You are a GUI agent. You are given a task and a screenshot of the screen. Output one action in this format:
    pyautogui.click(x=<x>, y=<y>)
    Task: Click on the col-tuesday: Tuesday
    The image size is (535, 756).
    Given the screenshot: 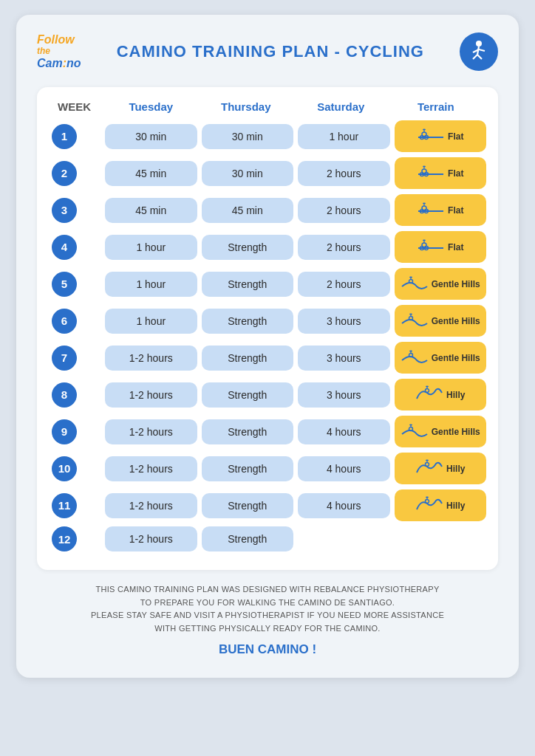 What is the action you would take?
    pyautogui.click(x=151, y=106)
    